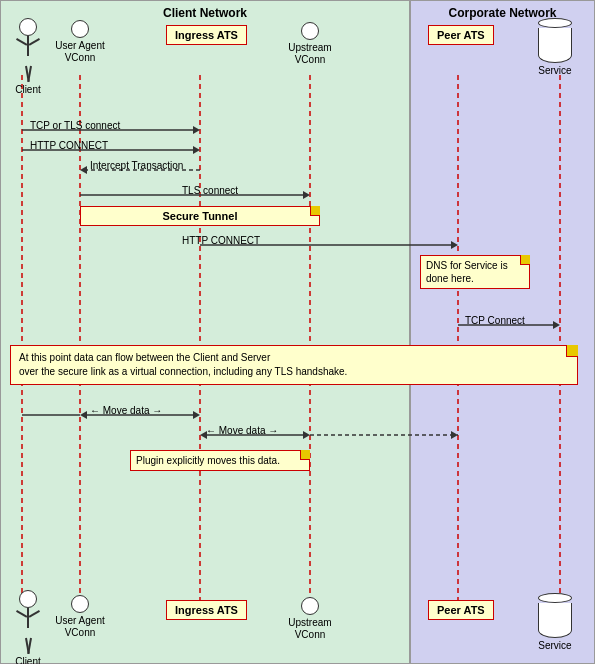 The width and height of the screenshot is (595, 664). Describe the element at coordinates (200, 216) in the screenshot. I see `secure-tunnel-bar: Secure Tunnel` at that location.